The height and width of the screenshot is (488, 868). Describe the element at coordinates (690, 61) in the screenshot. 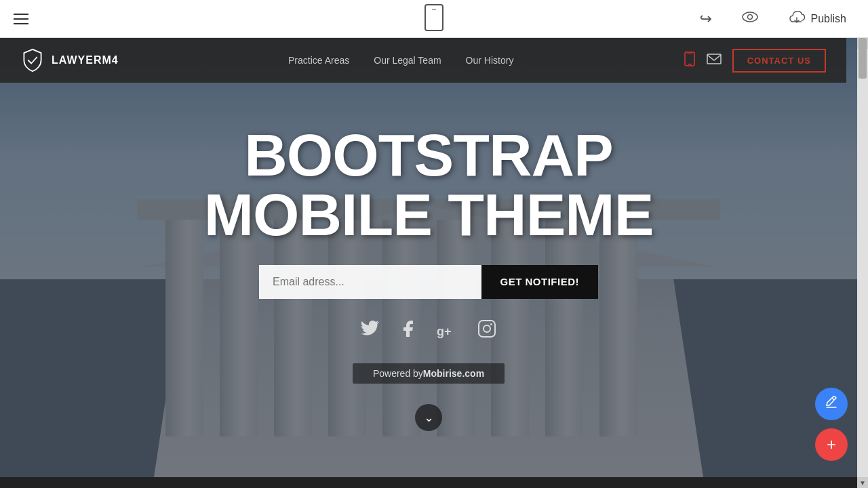

I see `nav-phone-icon` at that location.